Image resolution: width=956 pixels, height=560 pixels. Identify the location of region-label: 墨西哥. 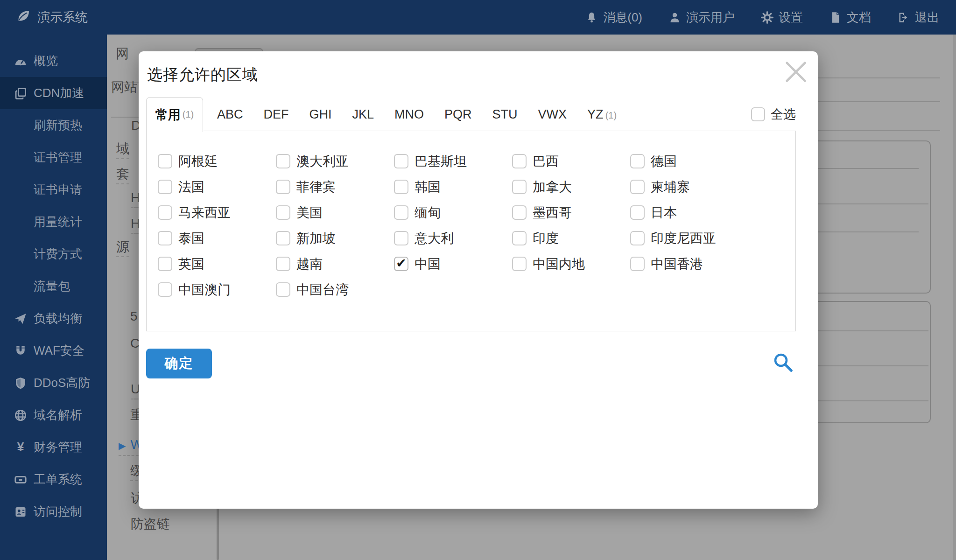
(552, 213).